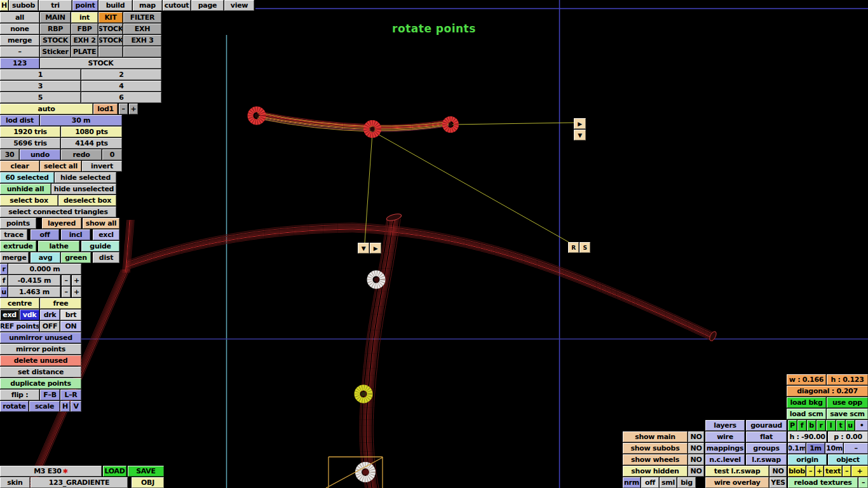  I want to click on scale-button: scale, so click(44, 407).